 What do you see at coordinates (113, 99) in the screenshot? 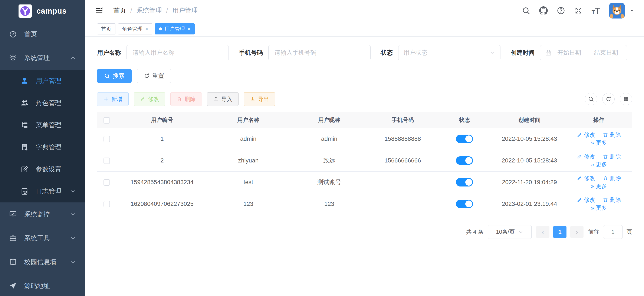
I see `add-button: 新增` at bounding box center [113, 99].